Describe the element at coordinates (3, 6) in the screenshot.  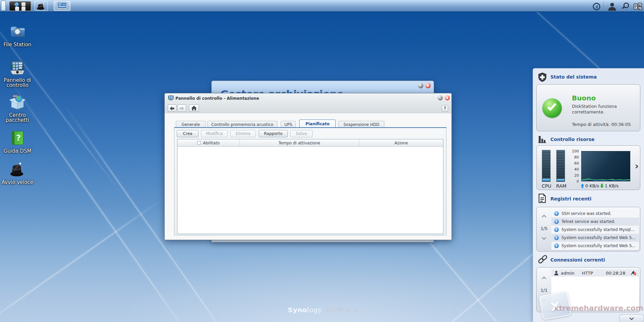
I see `show-desktop-button` at that location.